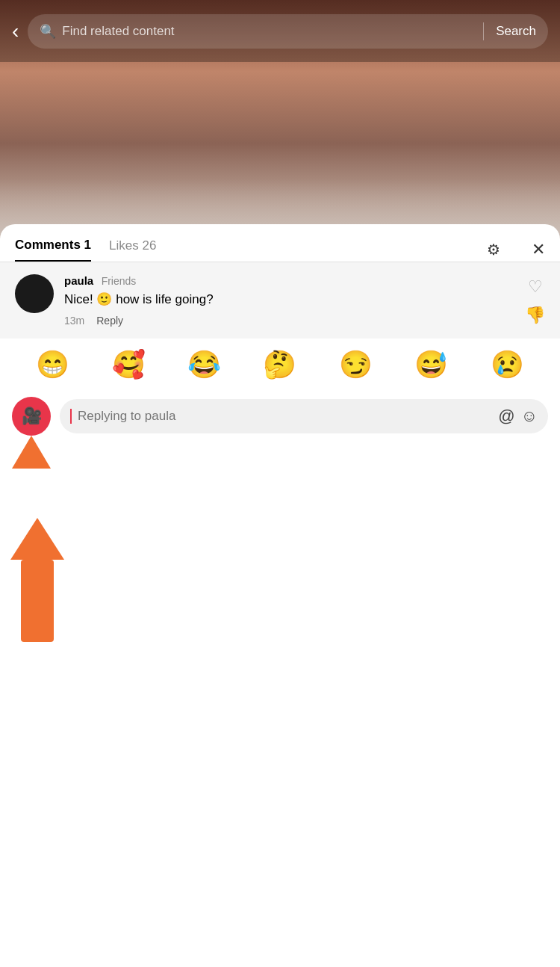 The width and height of the screenshot is (560, 967). What do you see at coordinates (290, 300) in the screenshot?
I see `comment-body: paula Friends Nice! 🙂 how is life going?…` at bounding box center [290, 300].